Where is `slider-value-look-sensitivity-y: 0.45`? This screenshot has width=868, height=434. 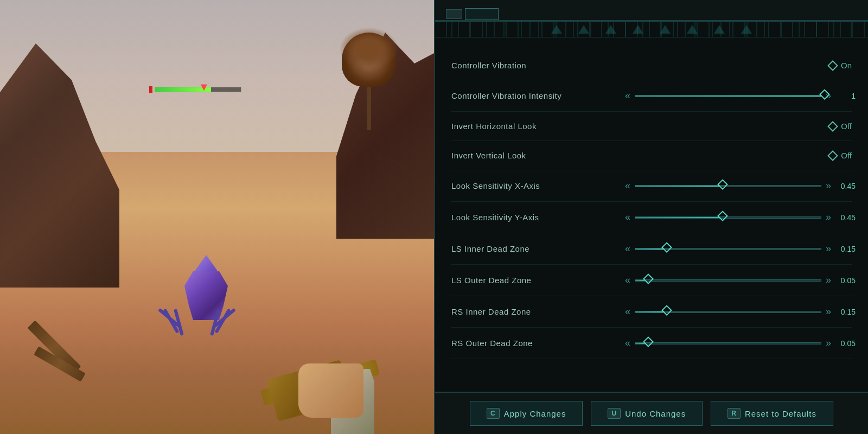 slider-value-look-sensitivity-y: 0.45 is located at coordinates (846, 218).